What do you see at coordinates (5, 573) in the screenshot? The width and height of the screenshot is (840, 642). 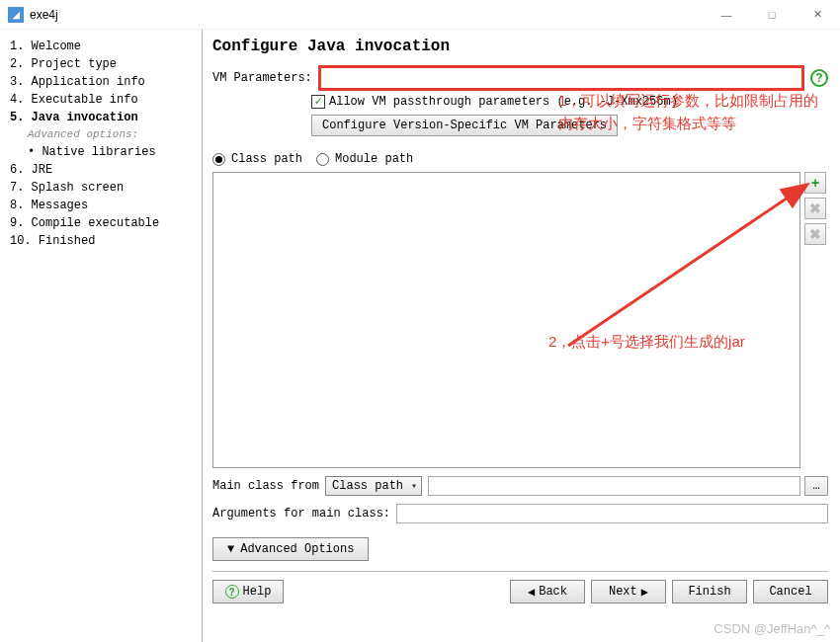 I see `watermark: exe4j` at bounding box center [5, 573].